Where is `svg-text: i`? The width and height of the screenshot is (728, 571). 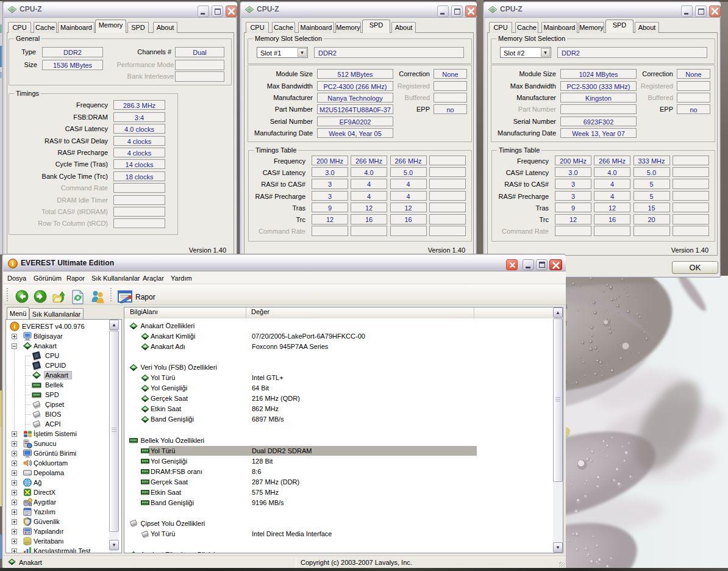
svg-text: i is located at coordinates (15, 326).